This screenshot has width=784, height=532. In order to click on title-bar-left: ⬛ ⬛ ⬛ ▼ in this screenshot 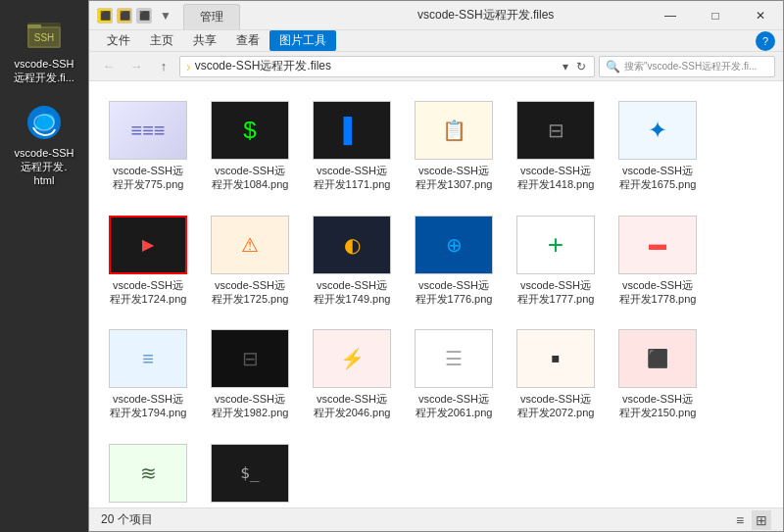, I will do `click(134, 16)`.